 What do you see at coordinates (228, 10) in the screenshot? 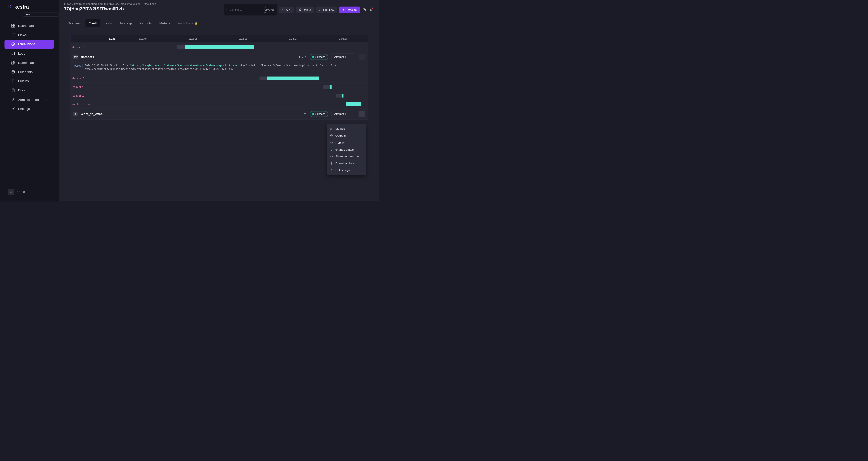
I see `search-icon` at bounding box center [228, 10].